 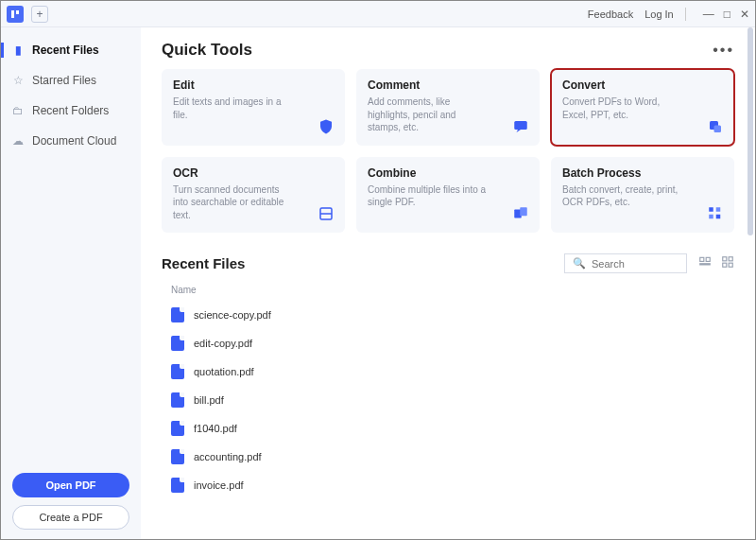 What do you see at coordinates (448, 400) in the screenshot?
I see `file-row: bill.pdf` at bounding box center [448, 400].